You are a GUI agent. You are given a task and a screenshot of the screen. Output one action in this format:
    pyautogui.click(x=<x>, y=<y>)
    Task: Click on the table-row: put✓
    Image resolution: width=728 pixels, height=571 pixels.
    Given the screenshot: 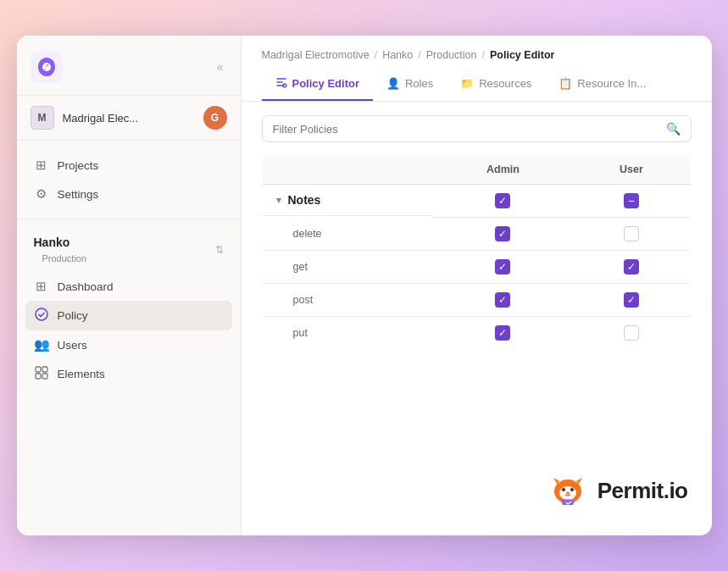 What is the action you would take?
    pyautogui.click(x=476, y=334)
    